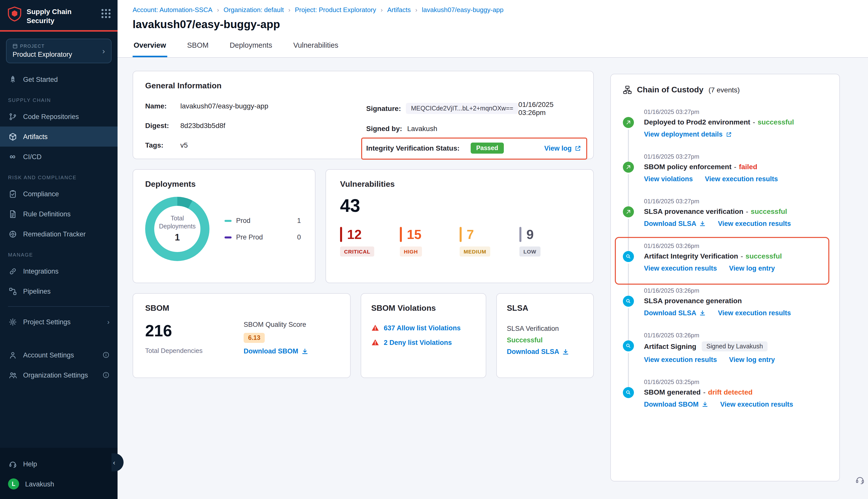  I want to click on project-icon, so click(15, 47).